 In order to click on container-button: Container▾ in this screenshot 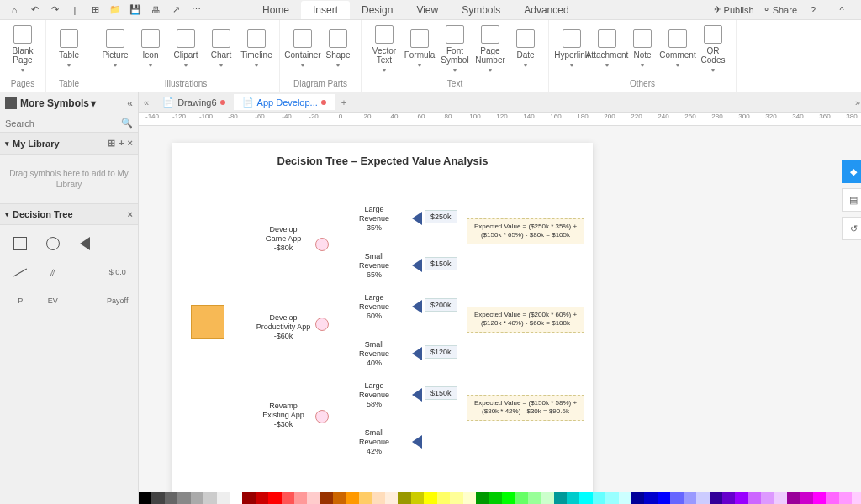, I will do `click(303, 50)`.